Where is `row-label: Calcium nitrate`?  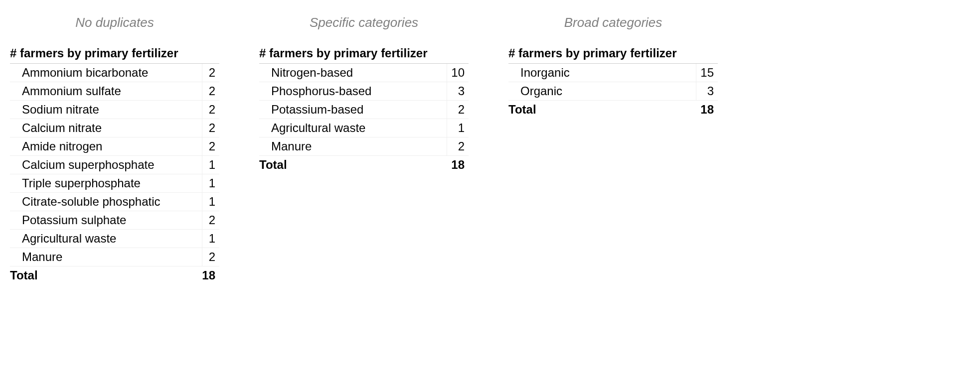 row-label: Calcium nitrate is located at coordinates (106, 129).